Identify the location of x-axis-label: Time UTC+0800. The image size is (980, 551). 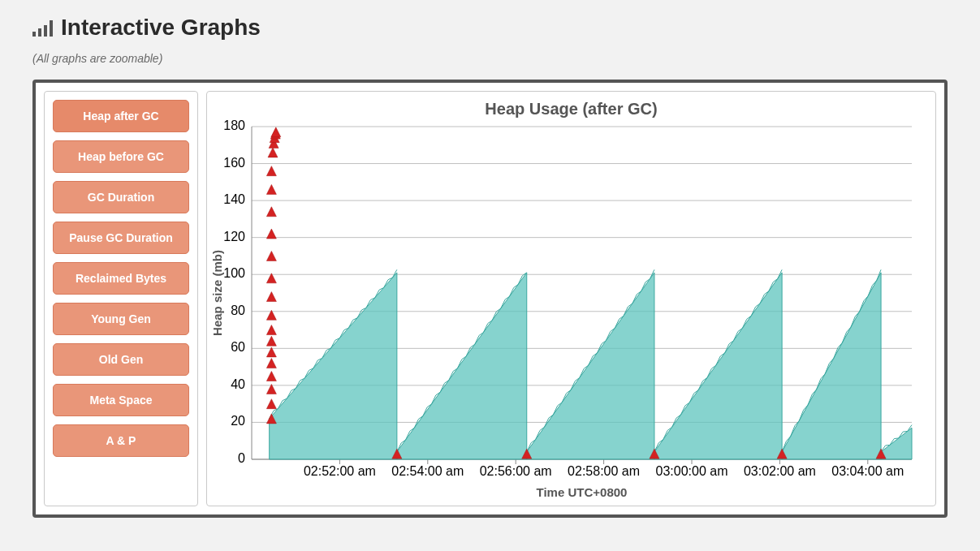
(582, 492).